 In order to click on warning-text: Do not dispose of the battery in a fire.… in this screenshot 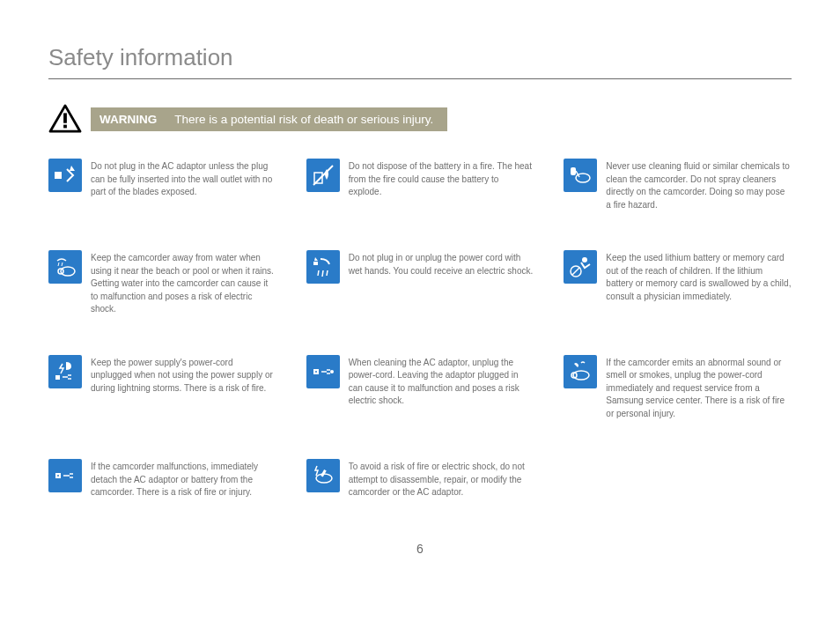, I will do `click(442, 179)`.